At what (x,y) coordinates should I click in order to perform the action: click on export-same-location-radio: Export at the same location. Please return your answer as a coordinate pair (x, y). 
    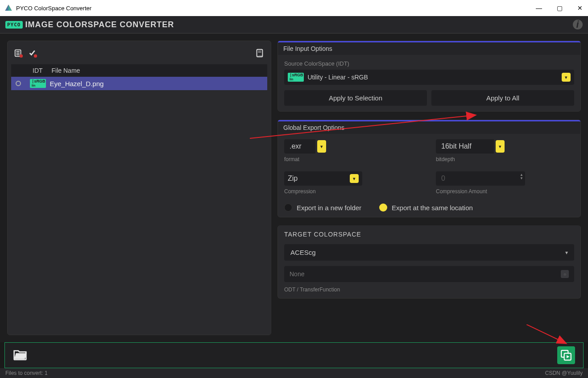
    Looking at the image, I should click on (426, 208).